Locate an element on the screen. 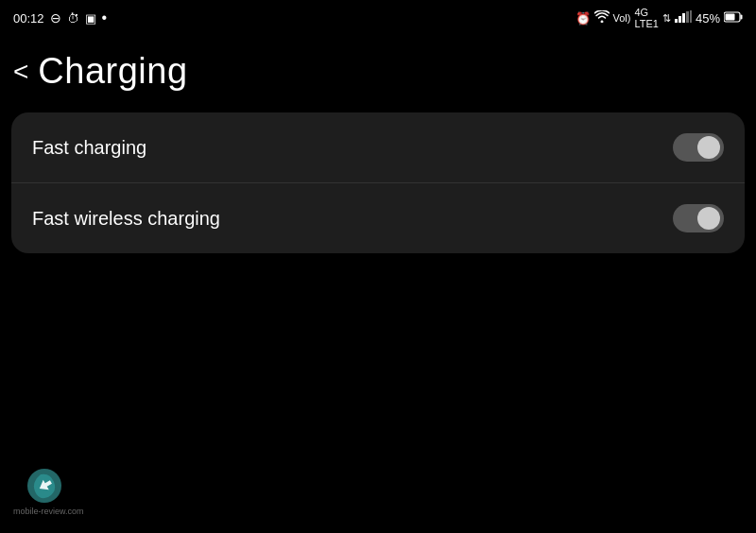 This screenshot has height=533, width=756. signal-strength-icon is located at coordinates (683, 18).